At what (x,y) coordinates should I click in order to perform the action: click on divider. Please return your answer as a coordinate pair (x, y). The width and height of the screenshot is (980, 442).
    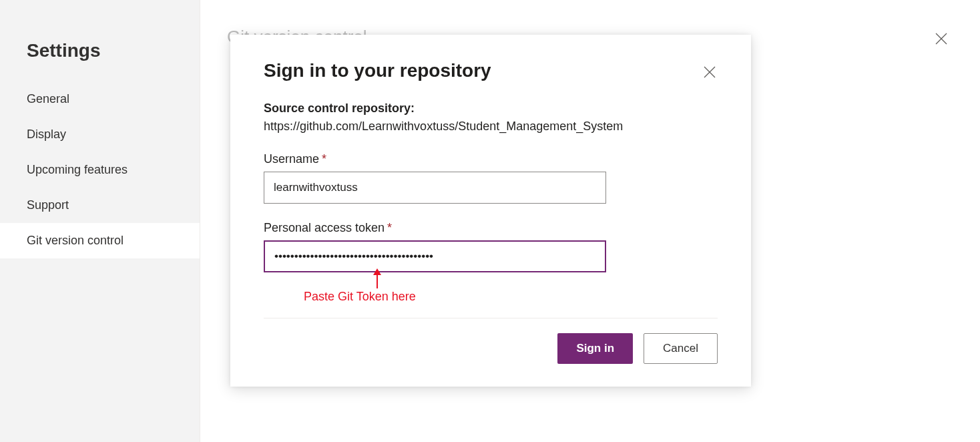
    Looking at the image, I should click on (491, 318).